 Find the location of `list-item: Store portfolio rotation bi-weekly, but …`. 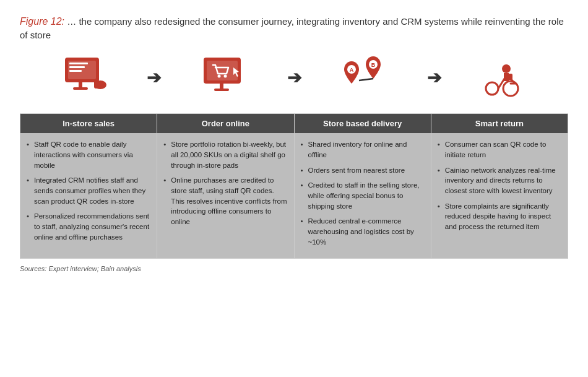

list-item: Store portfolio rotation bi-weekly, but … is located at coordinates (225, 155).